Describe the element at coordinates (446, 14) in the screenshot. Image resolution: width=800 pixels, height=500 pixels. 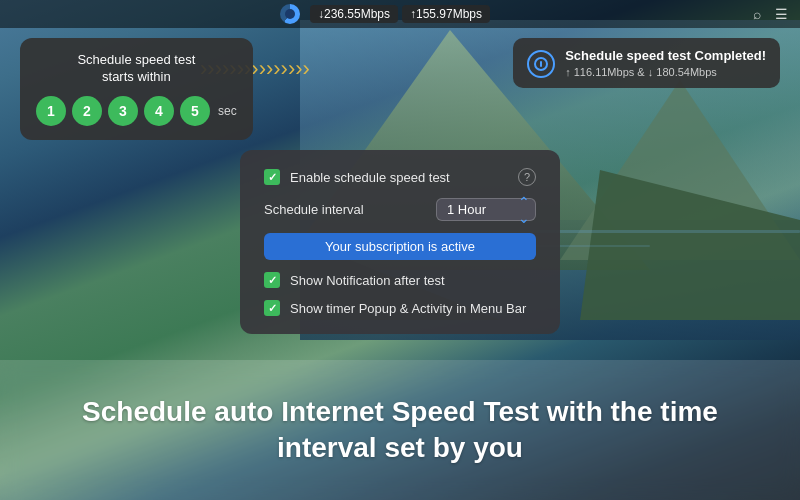
I see `upload-speed-value: ↑155.97Mbps` at that location.